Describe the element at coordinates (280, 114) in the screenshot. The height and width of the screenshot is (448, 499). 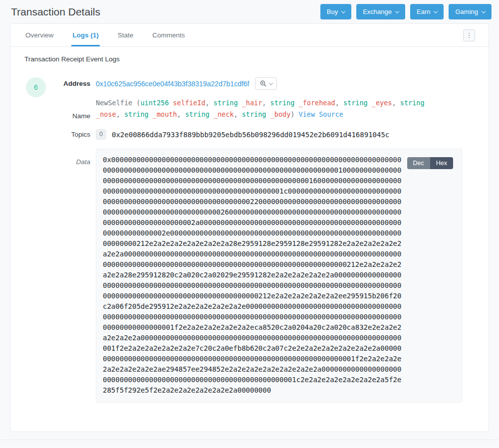
I see `signature-segment: _body` at that location.